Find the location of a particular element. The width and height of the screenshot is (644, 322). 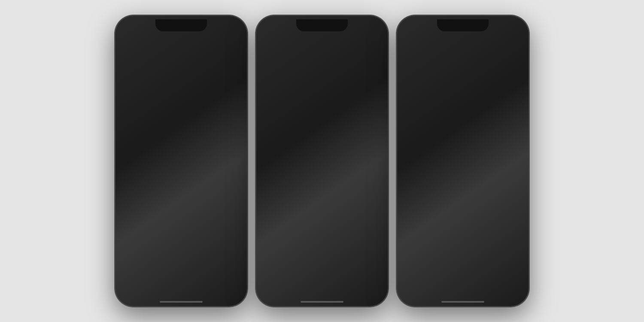

tweet-header-apple: Apple ✓ @Apple ⌄ is located at coordinates (191, 165).